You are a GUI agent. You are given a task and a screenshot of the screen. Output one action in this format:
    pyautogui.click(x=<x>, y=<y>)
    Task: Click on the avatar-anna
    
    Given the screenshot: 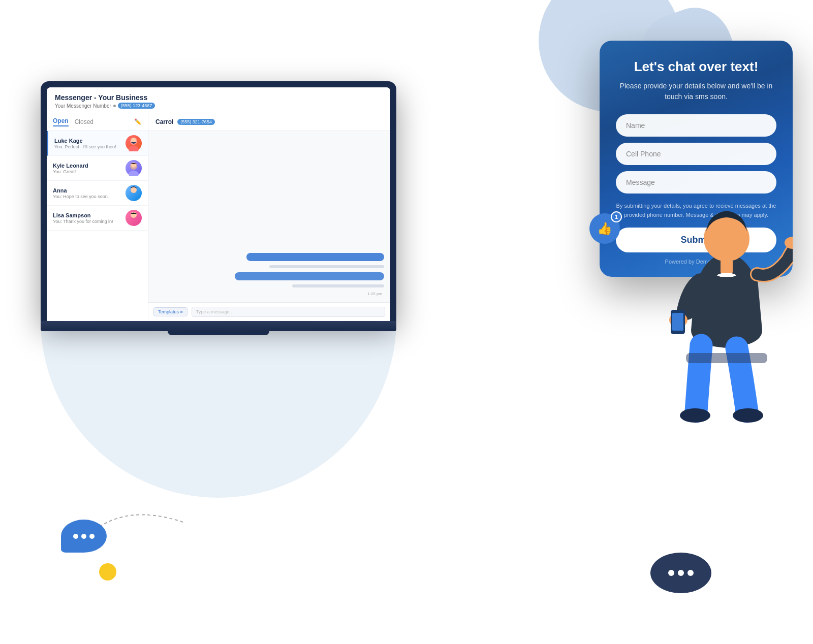 What is the action you would take?
    pyautogui.click(x=134, y=193)
    